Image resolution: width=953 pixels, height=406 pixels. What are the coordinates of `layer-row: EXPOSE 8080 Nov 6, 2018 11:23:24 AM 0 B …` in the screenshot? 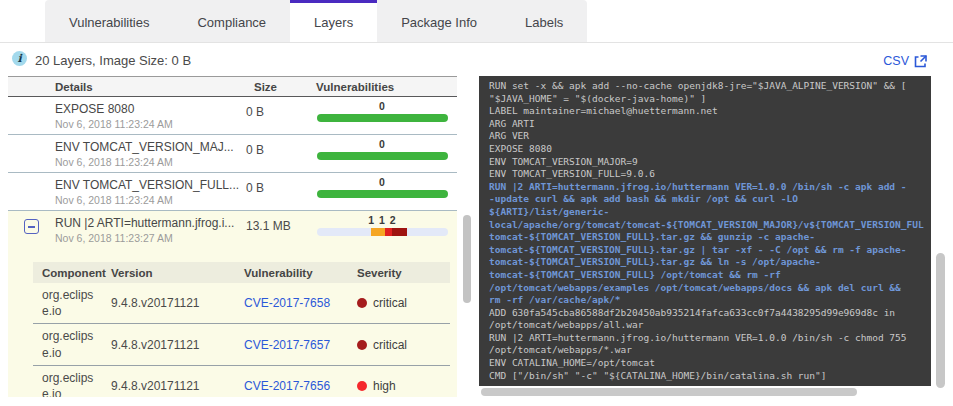 It's located at (232, 116).